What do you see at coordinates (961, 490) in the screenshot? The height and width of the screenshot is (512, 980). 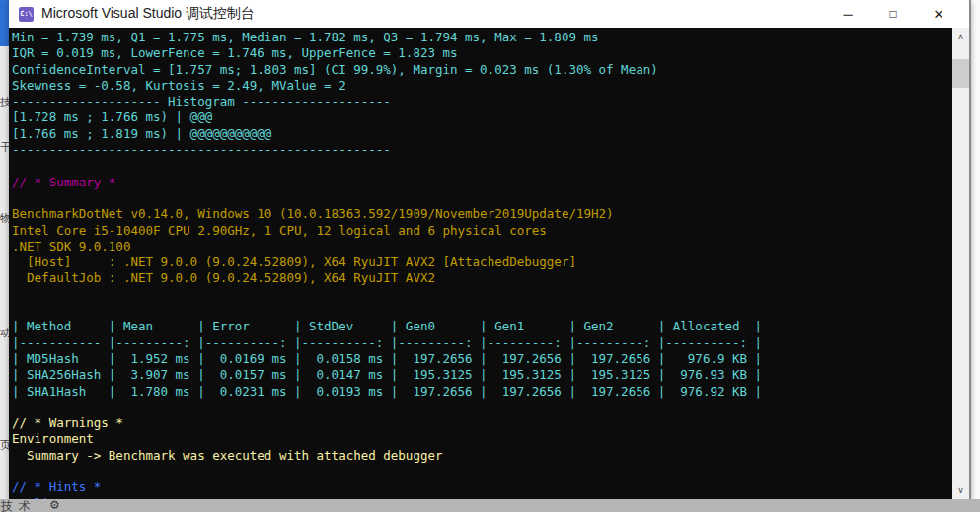 I see `scroll-down-button: ∨` at bounding box center [961, 490].